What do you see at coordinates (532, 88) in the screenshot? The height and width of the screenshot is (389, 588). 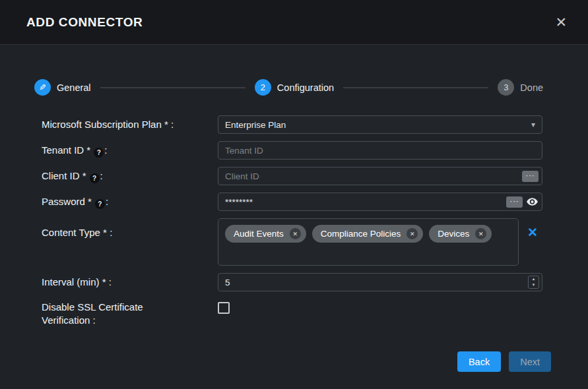 I see `step-done-label: Done` at bounding box center [532, 88].